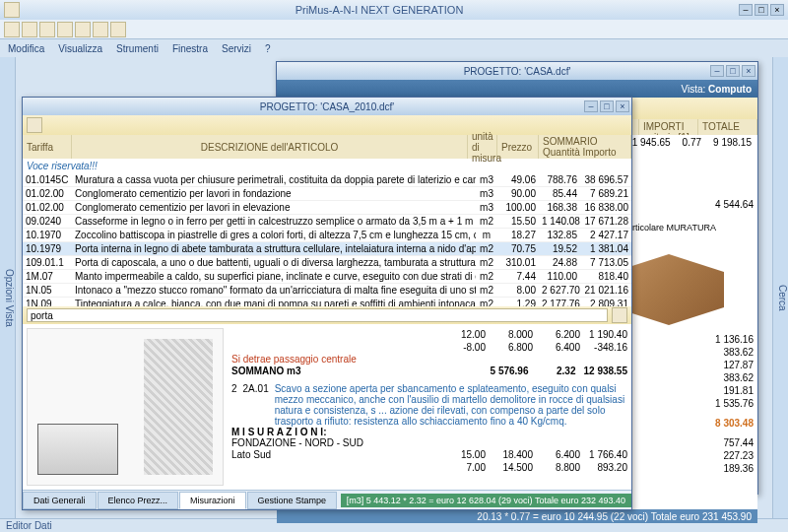 This screenshot has width=788, height=532. Describe the element at coordinates (236, 49) in the screenshot. I see `menu-servizi: Servizi` at that location.